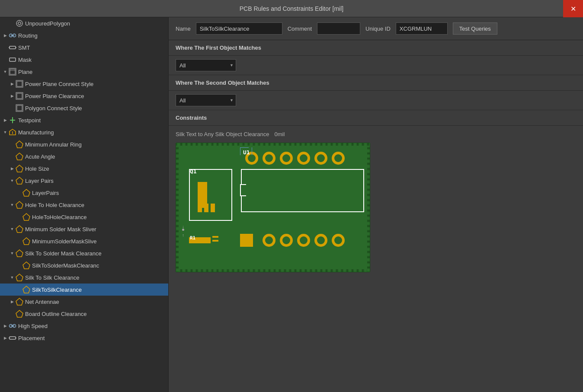 The image size is (583, 392). I want to click on tree-toggle-layer-pairs: ▼, so click(12, 181).